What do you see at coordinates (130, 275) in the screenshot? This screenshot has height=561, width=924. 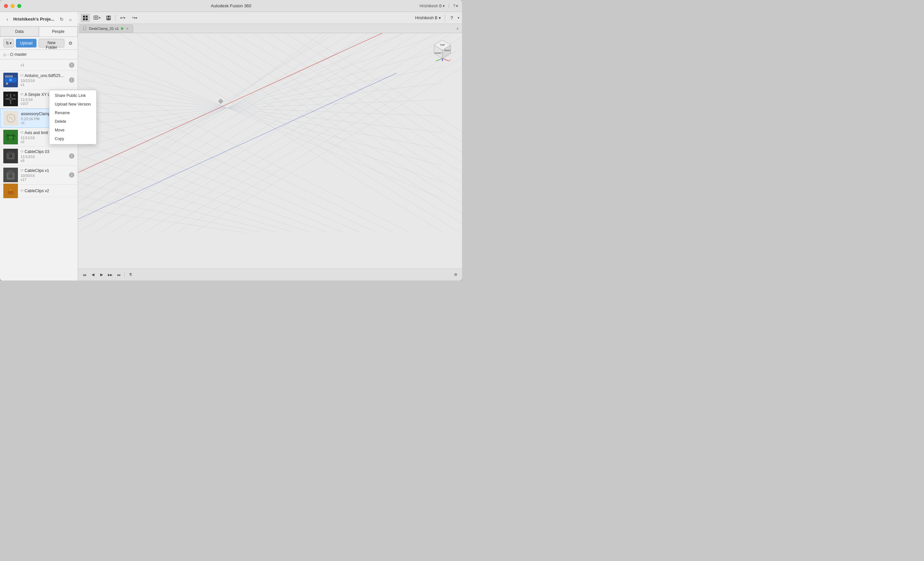 I see `timeline-filter-button: ⚗` at bounding box center [130, 275].